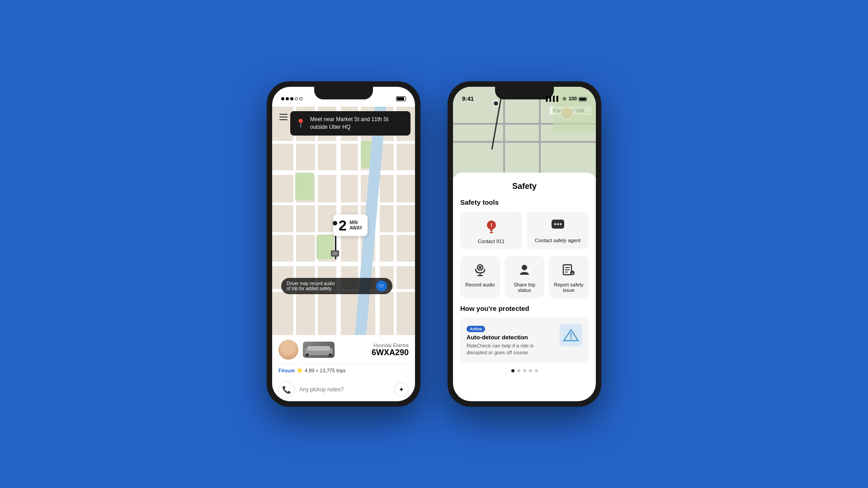  What do you see at coordinates (524, 186) in the screenshot?
I see `safety-title: Safety` at bounding box center [524, 186].